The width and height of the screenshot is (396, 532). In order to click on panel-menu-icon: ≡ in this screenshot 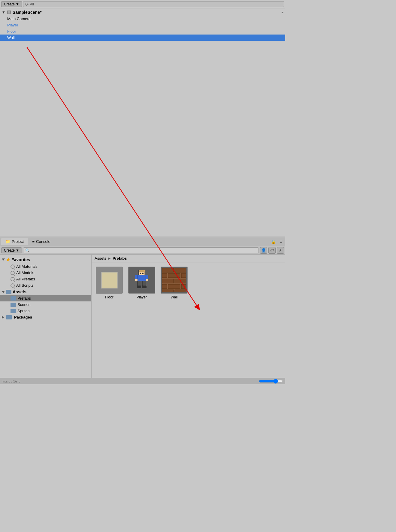, I will do `click(281, 242)`.